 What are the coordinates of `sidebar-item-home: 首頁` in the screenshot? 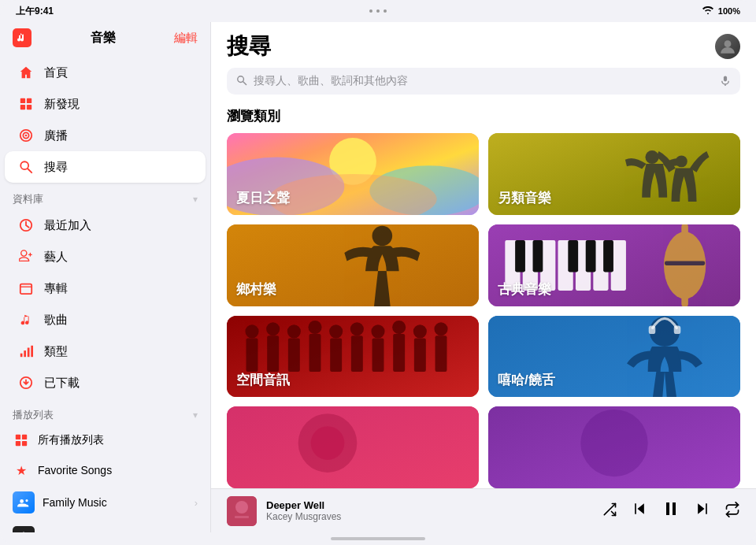 It's located at (106, 72).